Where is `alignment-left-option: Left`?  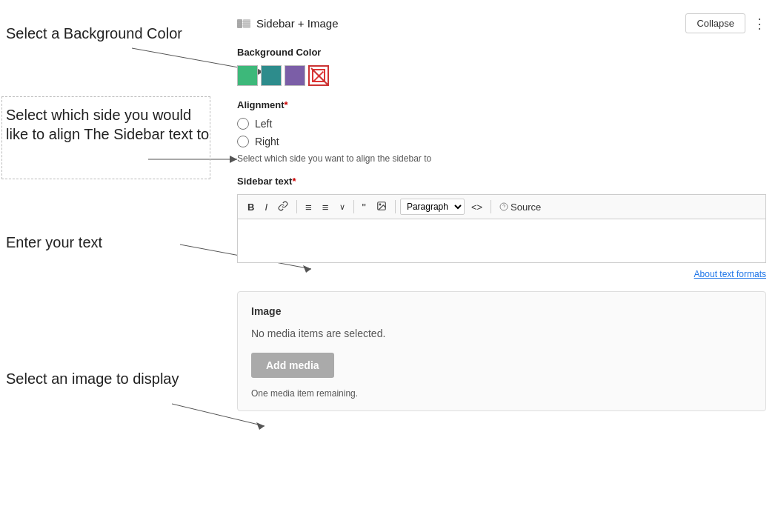
alignment-left-option: Left is located at coordinates (502, 124).